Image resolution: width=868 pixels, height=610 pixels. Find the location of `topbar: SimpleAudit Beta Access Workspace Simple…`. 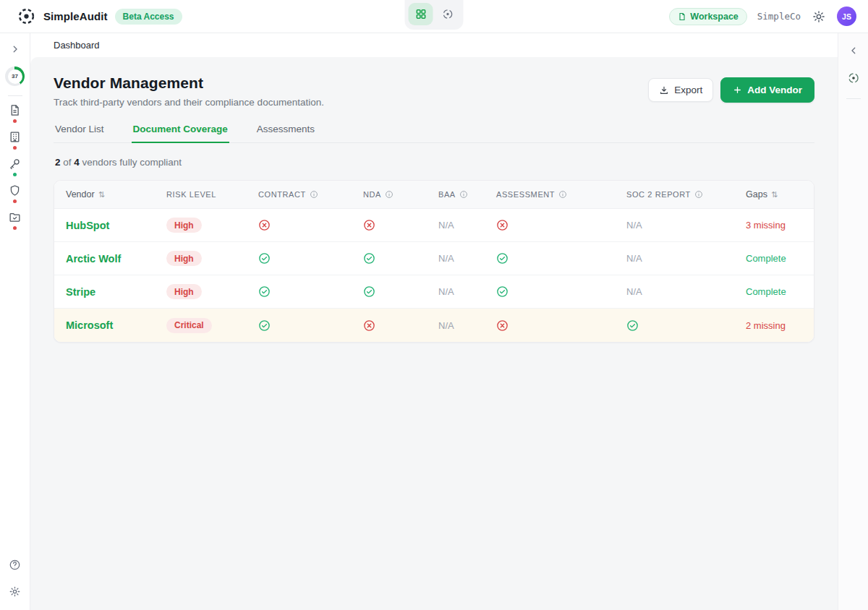

topbar: SimpleAudit Beta Access Workspace Simple… is located at coordinates (434, 17).